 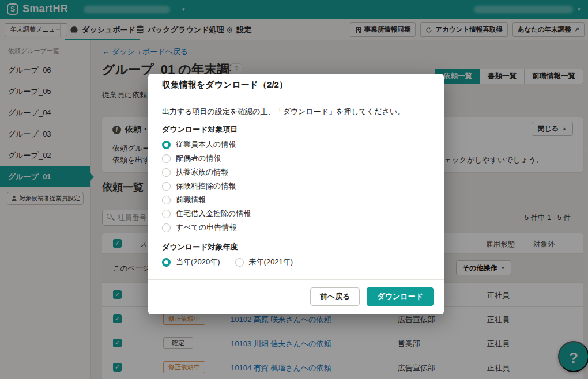 What do you see at coordinates (296, 85) in the screenshot?
I see `modal-title: 収集情報をダウンロード（2/2）` at bounding box center [296, 85].